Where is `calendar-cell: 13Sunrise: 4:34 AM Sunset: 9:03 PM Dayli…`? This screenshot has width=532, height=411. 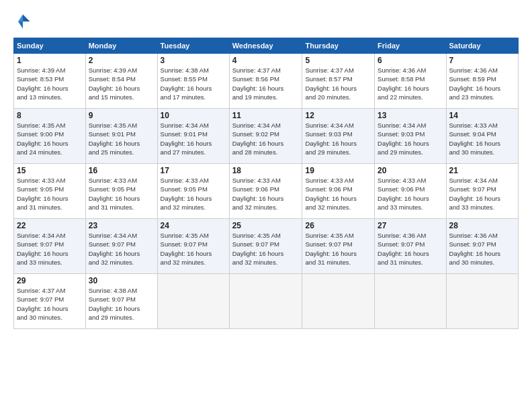 calendar-cell: 13Sunrise: 4:34 AM Sunset: 9:03 PM Dayli… is located at coordinates (410, 136).